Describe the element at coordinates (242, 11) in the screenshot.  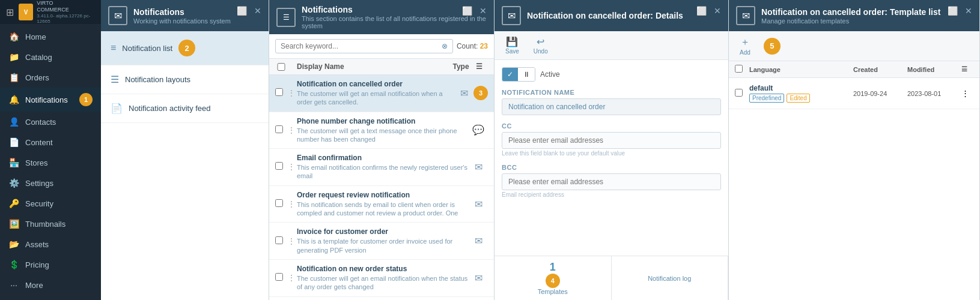
I see `panel1-maximize-button: ⬜` at that location.